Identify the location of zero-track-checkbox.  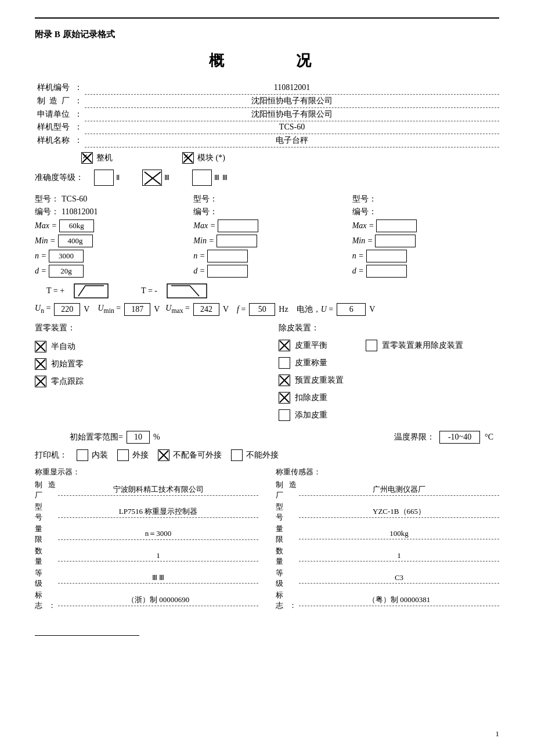
(41, 381).